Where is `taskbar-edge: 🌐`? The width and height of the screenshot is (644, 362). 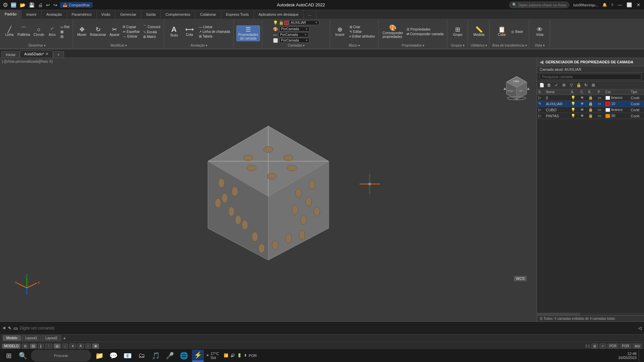 taskbar-edge: 🌐 is located at coordinates (184, 356).